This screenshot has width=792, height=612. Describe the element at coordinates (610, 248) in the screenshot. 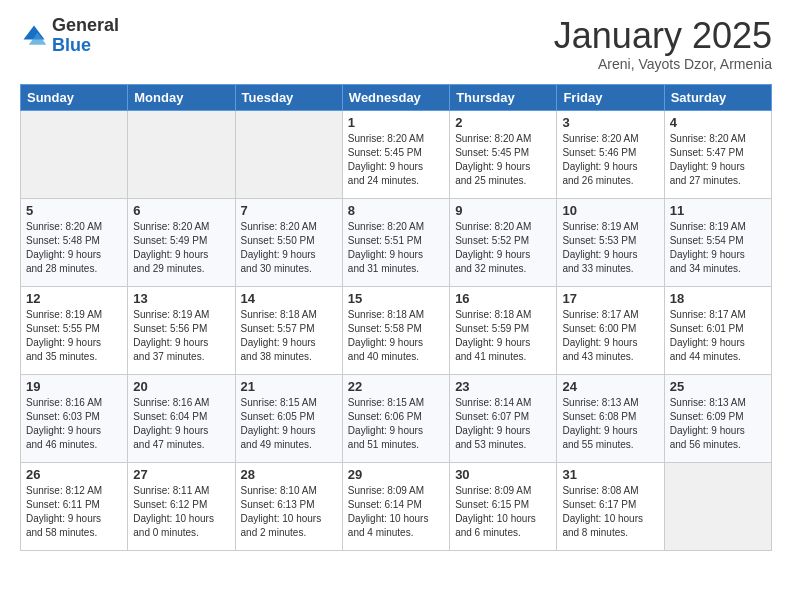

I see `day-info: Sunrise: 8:19 AM Sunset: 5:53 PM Dayligh…` at that location.